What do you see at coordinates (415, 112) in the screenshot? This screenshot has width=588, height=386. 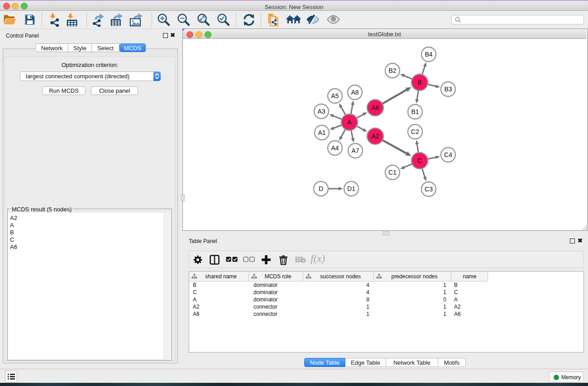 I see `svg-text: B1` at bounding box center [415, 112].